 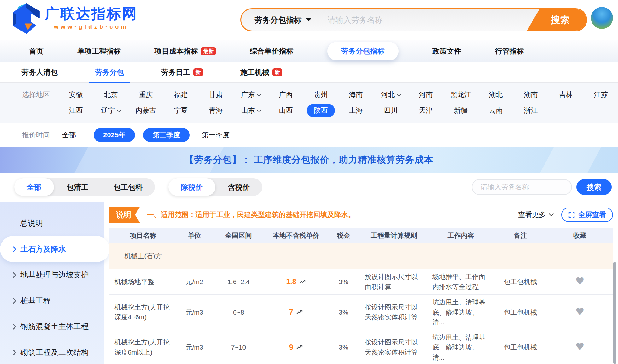 I want to click on scope-tab: 包清工, so click(x=78, y=187).